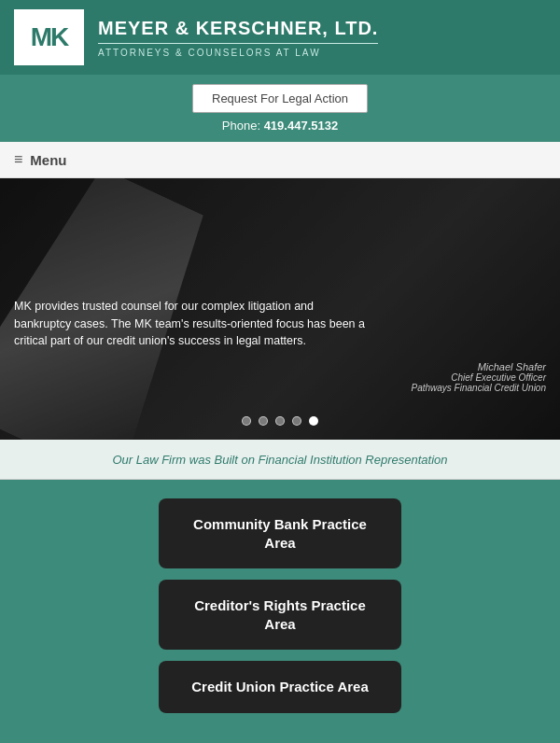  I want to click on tagline-text: Our Law Firm was Built on Financial Inst…, so click(280, 459).